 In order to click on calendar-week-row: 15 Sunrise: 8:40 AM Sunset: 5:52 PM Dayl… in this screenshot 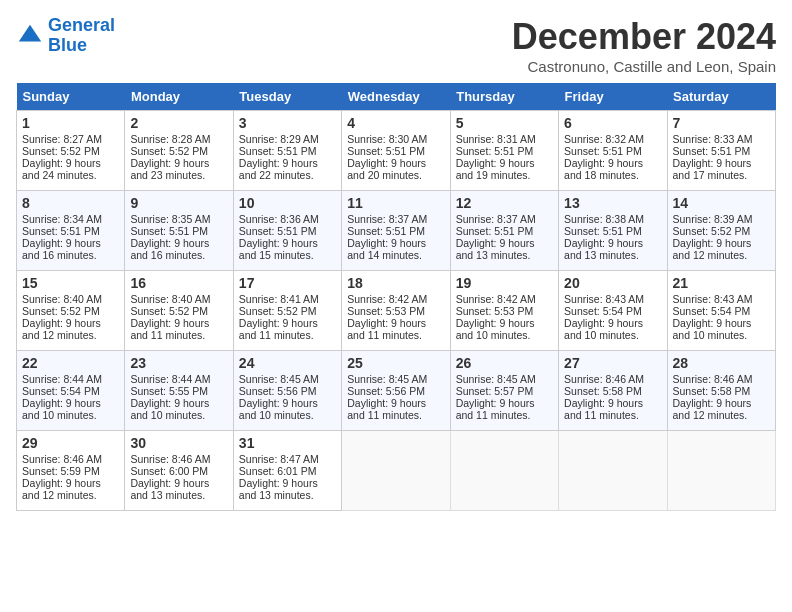, I will do `click(396, 311)`.